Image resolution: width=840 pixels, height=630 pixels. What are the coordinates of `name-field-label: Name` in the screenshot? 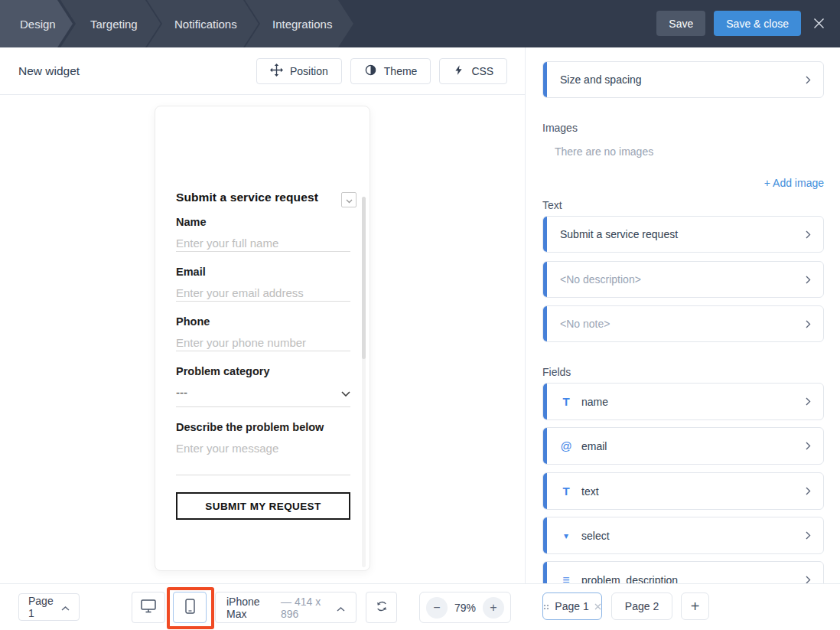 It's located at (263, 224).